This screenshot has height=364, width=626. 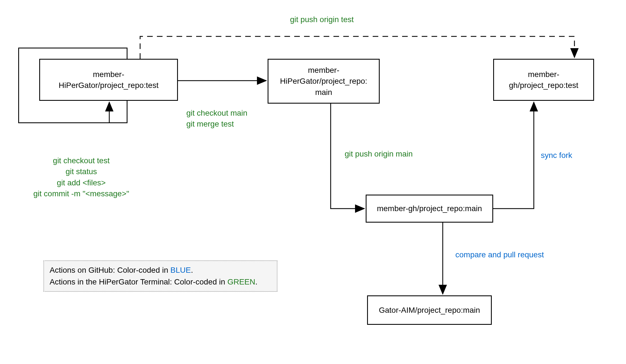 I want to click on label-compare-pr: compare and pull request, so click(x=500, y=255).